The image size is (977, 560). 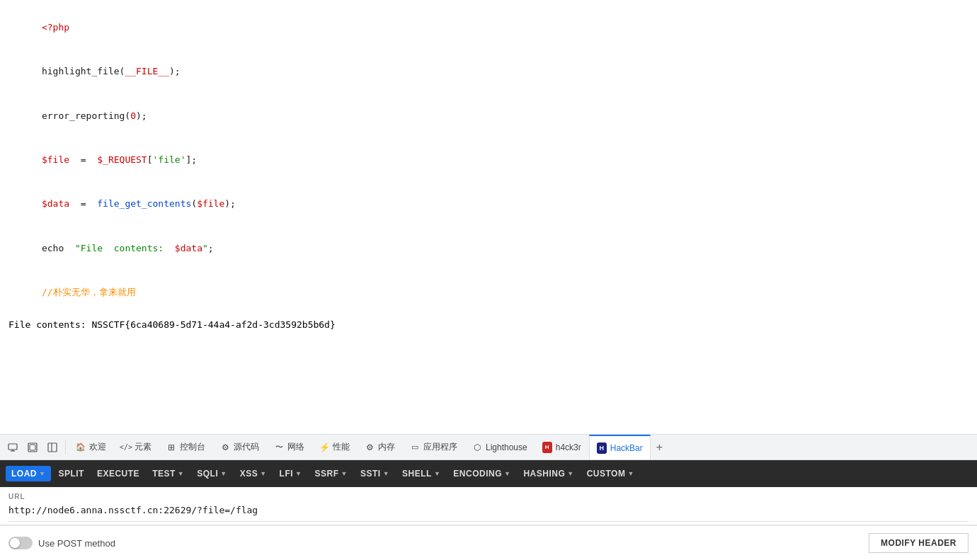 I want to click on code-line-7: //朴实无华，拿来就用, so click(x=488, y=292).